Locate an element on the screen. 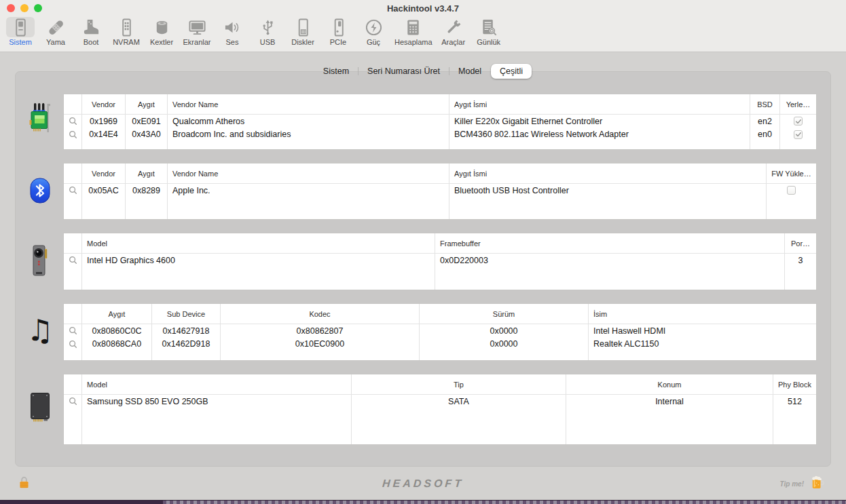 The width and height of the screenshot is (846, 504). cell-ayg-t: 0x80860C0C is located at coordinates (117, 331).